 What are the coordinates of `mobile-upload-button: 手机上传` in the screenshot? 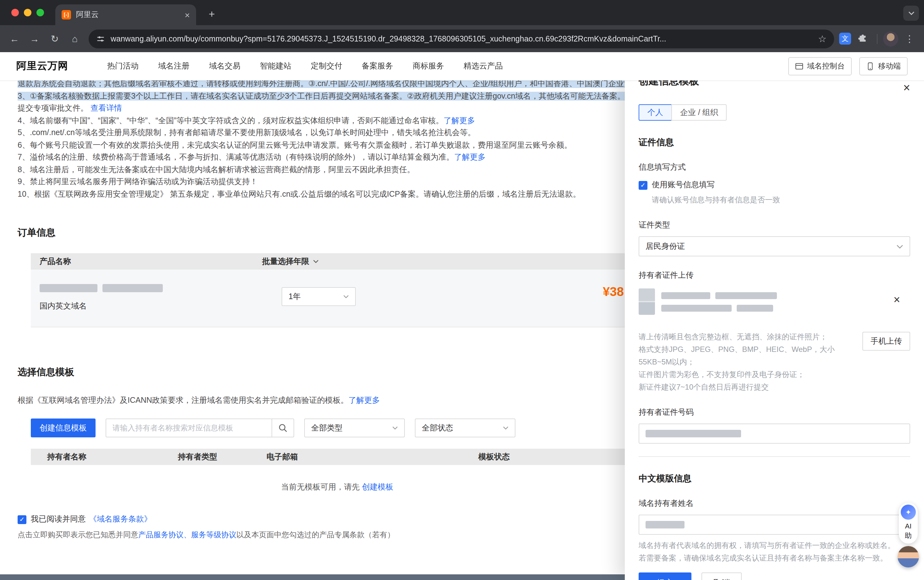 It's located at (886, 341).